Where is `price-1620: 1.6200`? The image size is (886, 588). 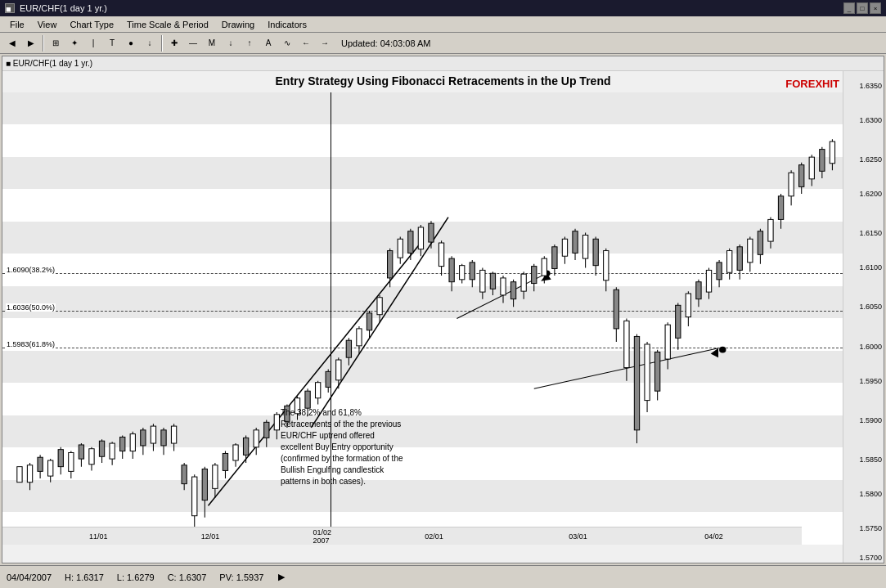 price-1620: 1.6200 is located at coordinates (870, 194).